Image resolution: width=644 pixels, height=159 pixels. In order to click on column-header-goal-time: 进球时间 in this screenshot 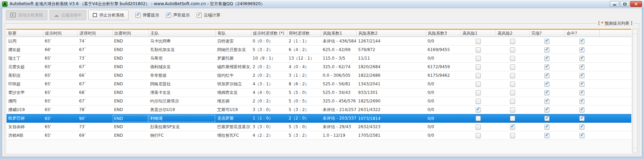, I will do `click(95, 33)`.